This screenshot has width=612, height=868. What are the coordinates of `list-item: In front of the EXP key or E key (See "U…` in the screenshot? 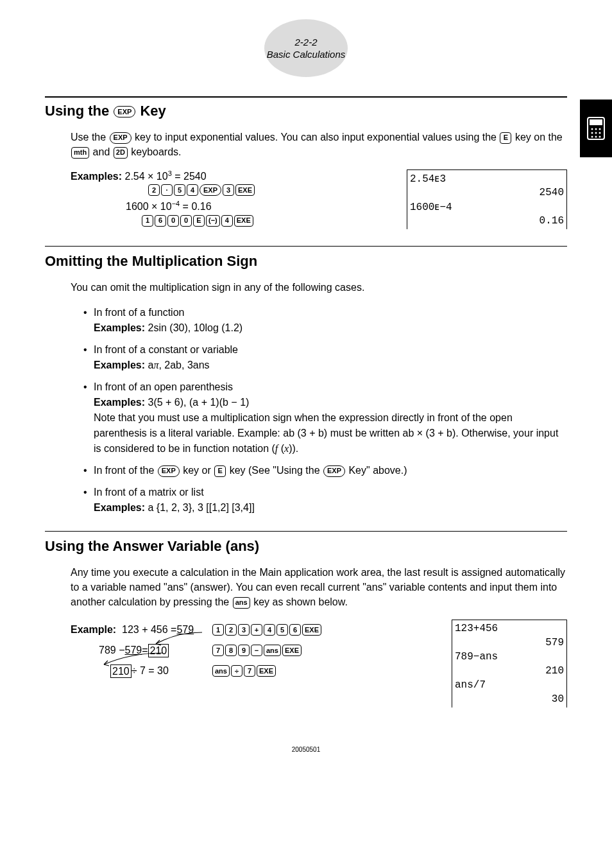 It's located at (325, 471).